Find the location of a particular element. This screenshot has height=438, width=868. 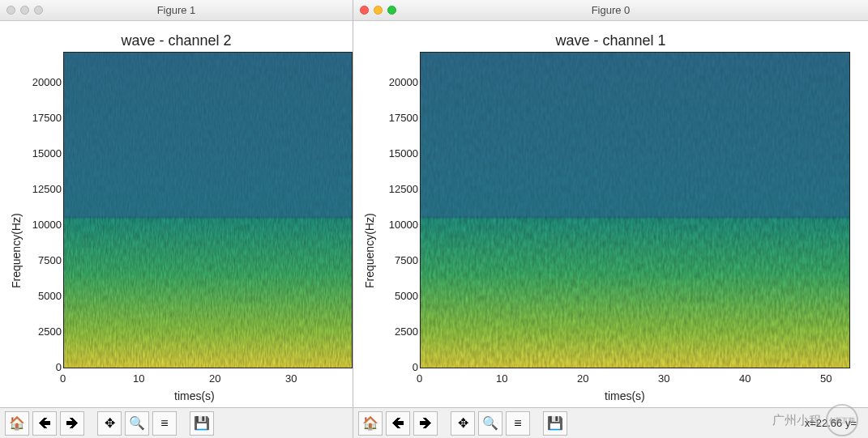

window-title: Figure 1 is located at coordinates (177, 10).